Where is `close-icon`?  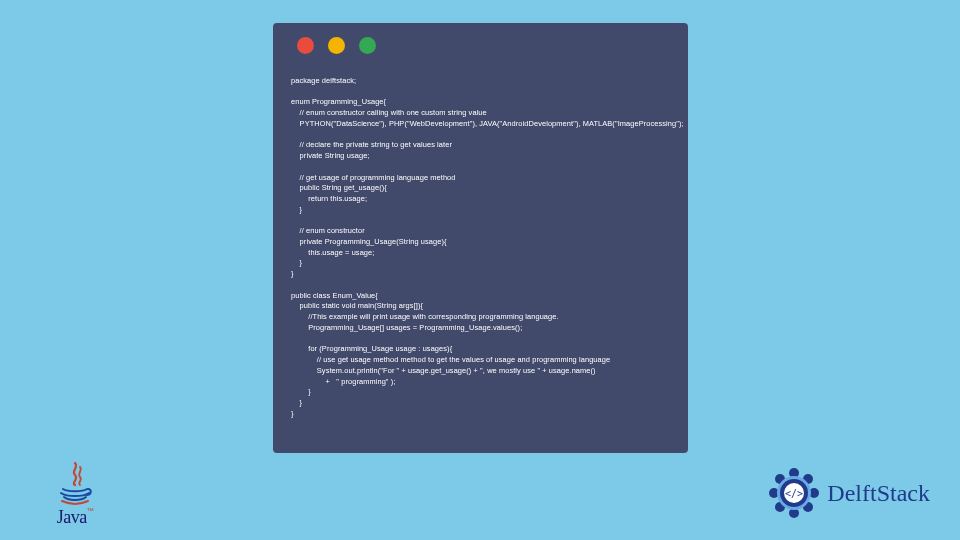
close-icon is located at coordinates (306, 46).